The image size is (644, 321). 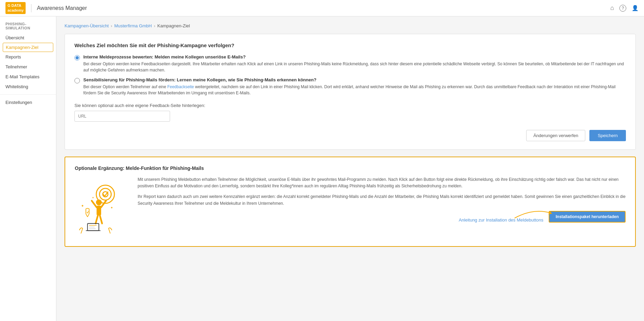 What do you see at coordinates (31, 8) in the screenshot?
I see `header-divider` at bounding box center [31, 8].